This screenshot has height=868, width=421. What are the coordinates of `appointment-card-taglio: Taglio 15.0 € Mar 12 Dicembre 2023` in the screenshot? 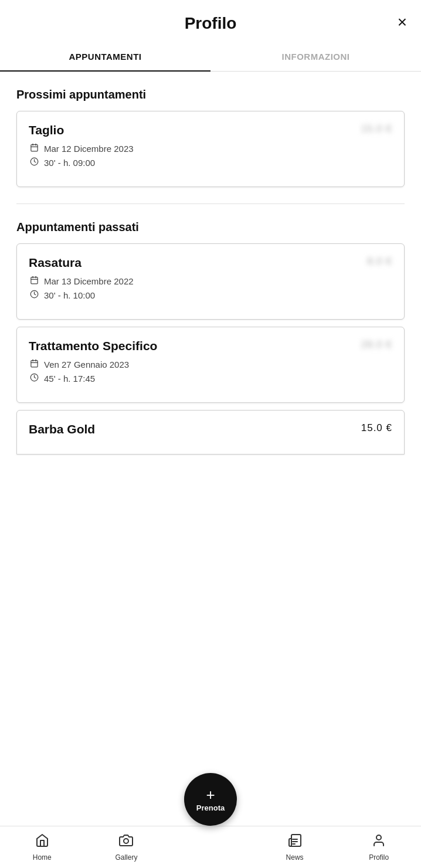 It's located at (210, 149).